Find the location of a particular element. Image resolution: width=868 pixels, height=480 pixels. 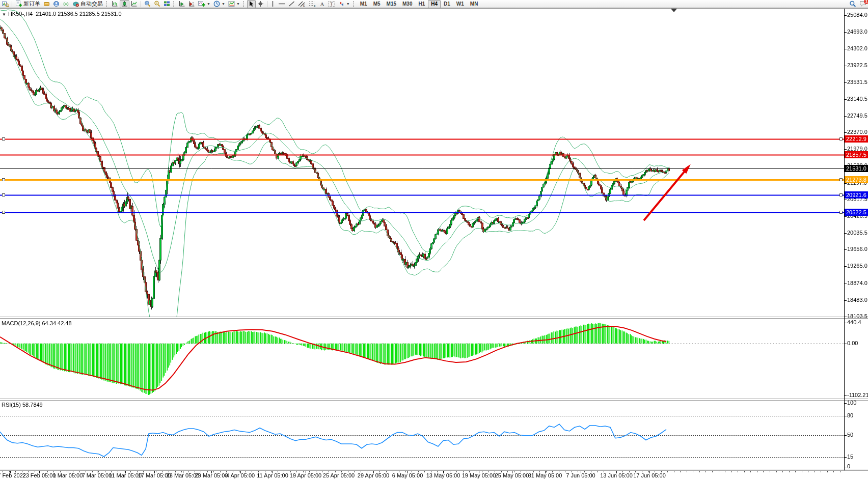

zoom-in-icon is located at coordinates (148, 4).